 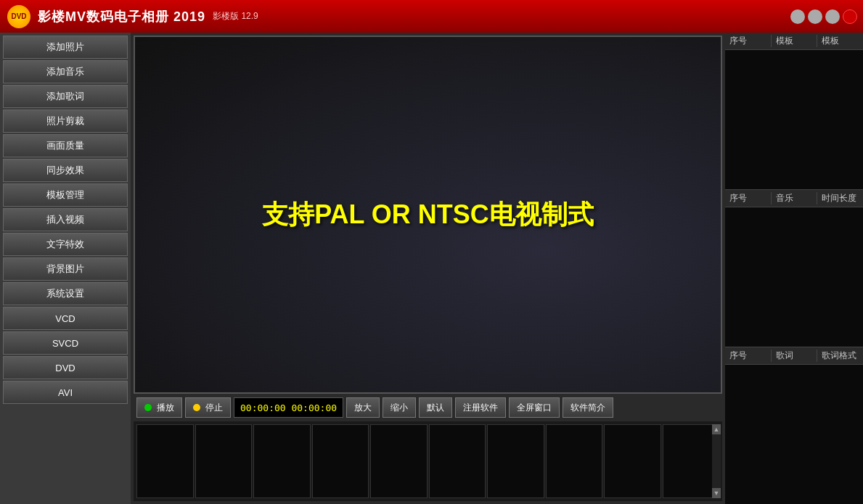 What do you see at coordinates (435, 408) in the screenshot?
I see `default-button: 默认` at bounding box center [435, 408].